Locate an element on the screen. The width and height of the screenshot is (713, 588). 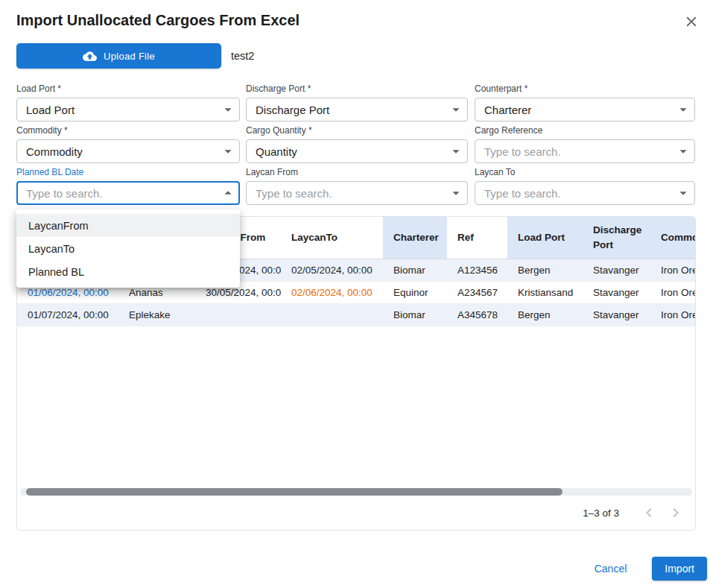
cell: Eplekake is located at coordinates (156, 314).